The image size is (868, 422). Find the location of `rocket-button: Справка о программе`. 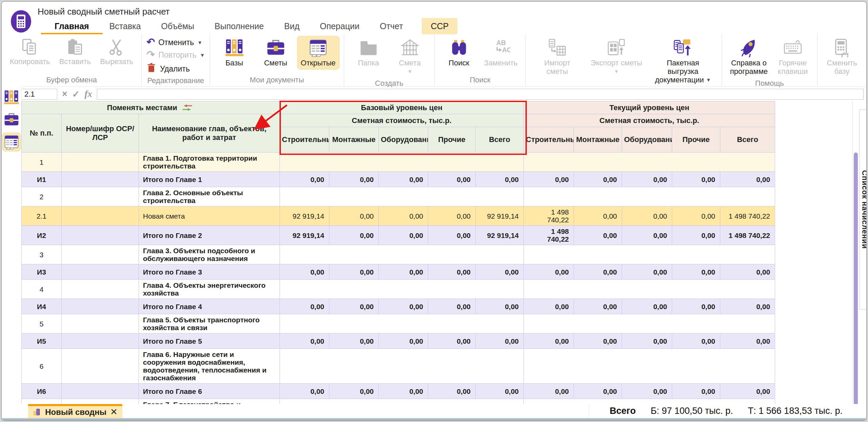

rocket-button: Справка о программе is located at coordinates (749, 57).